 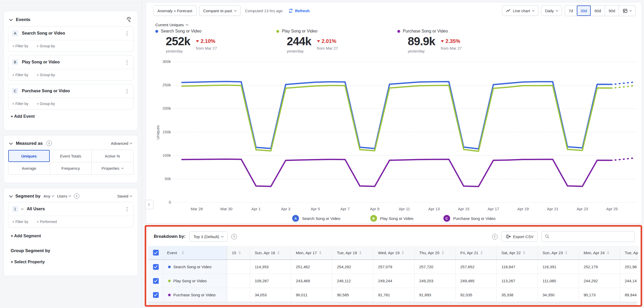 I want to click on event-item-header: BPlay Song or Video⋮, so click(x=71, y=62).